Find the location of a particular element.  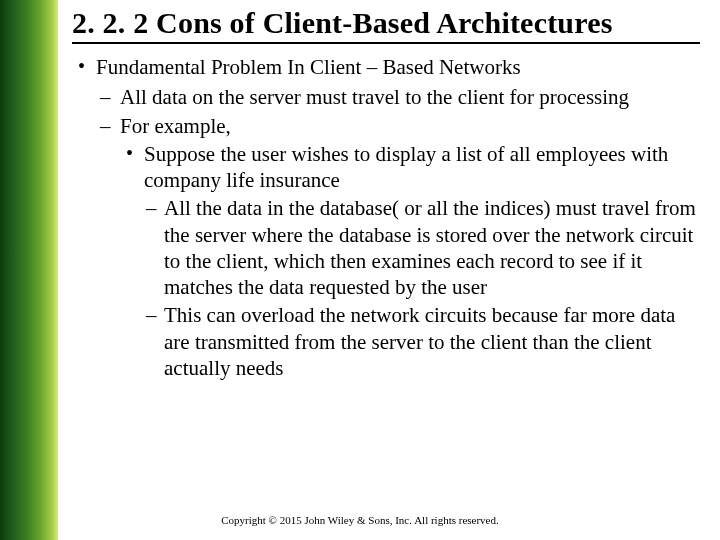

list-item: All data on the server must travel to th… is located at coordinates (398, 97).